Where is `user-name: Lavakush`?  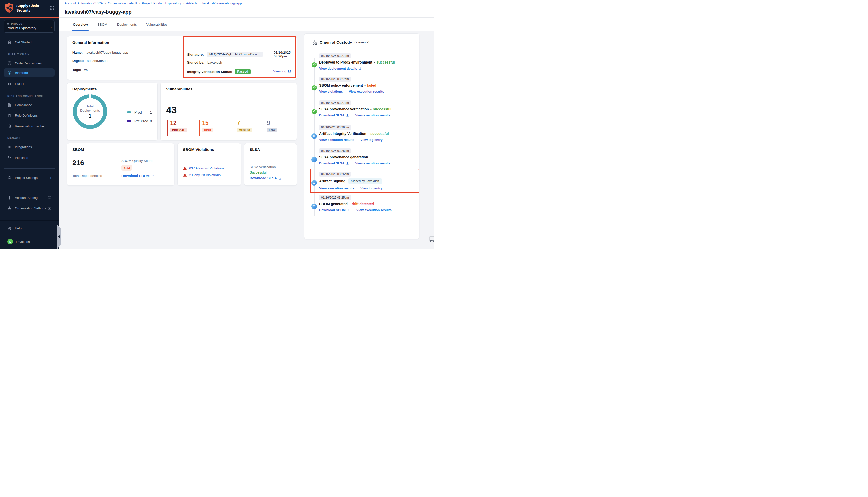
user-name: Lavakush is located at coordinates (23, 242).